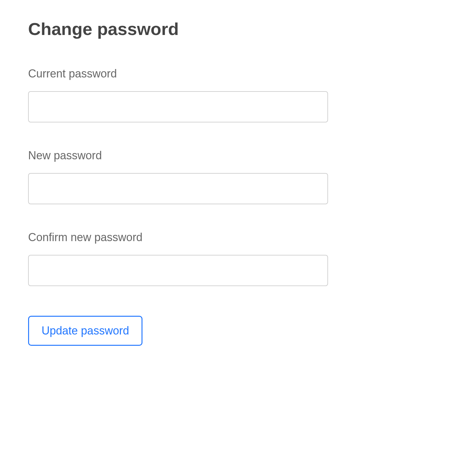 Image resolution: width=468 pixels, height=476 pixels. I want to click on confirm-password-input, so click(178, 270).